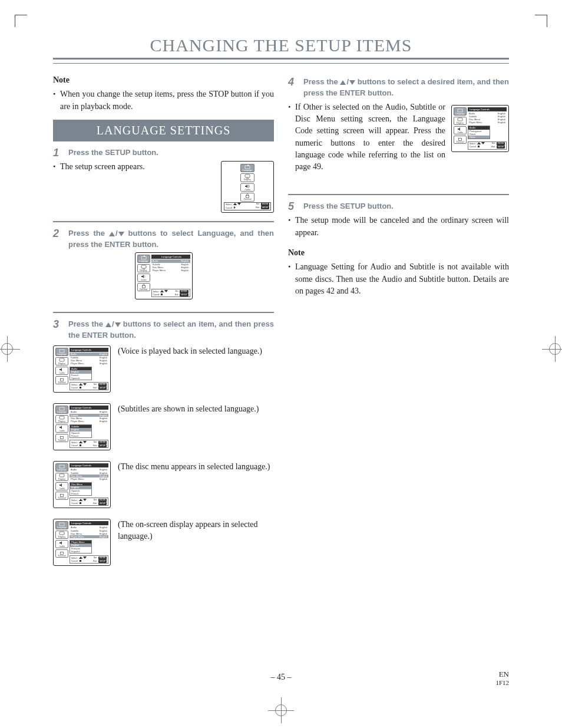  What do you see at coordinates (82, 542) in the screenshot?
I see `osd-player-menu: Language Display Audio Parental Language…` at bounding box center [82, 542].